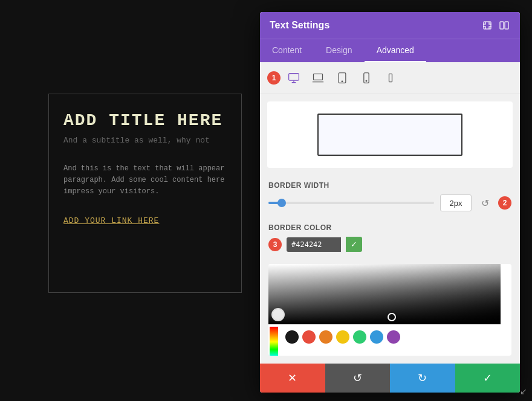 The image size is (532, 401). What do you see at coordinates (287, 51) in the screenshot?
I see `tab-content: Content` at bounding box center [287, 51].